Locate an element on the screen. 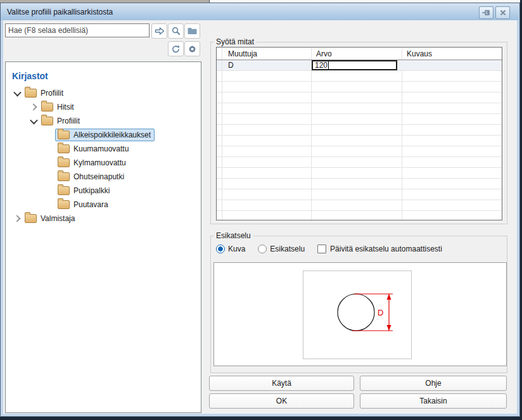 The image size is (522, 420). tree-item-hitsit: Hitsit is located at coordinates (103, 107).